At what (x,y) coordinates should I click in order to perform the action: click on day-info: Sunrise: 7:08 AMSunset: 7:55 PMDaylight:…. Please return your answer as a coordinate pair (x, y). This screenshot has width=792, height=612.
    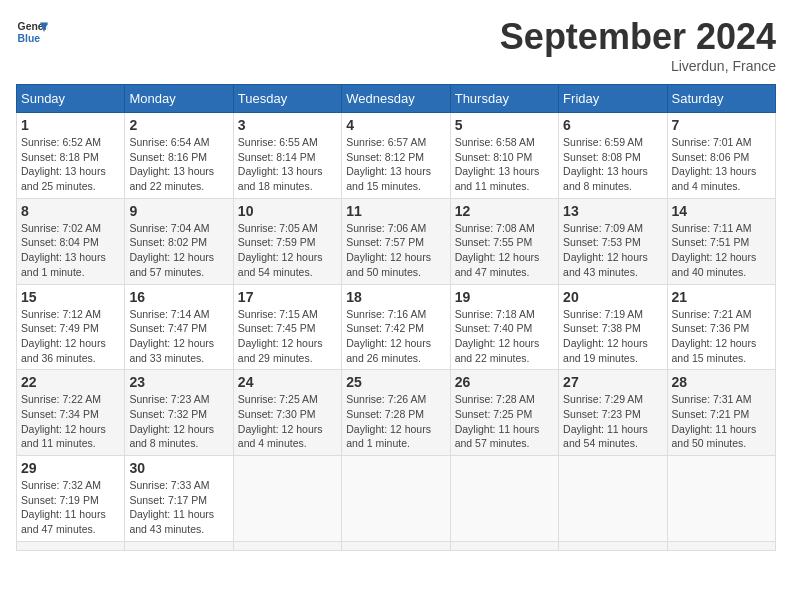
    Looking at the image, I should click on (504, 250).